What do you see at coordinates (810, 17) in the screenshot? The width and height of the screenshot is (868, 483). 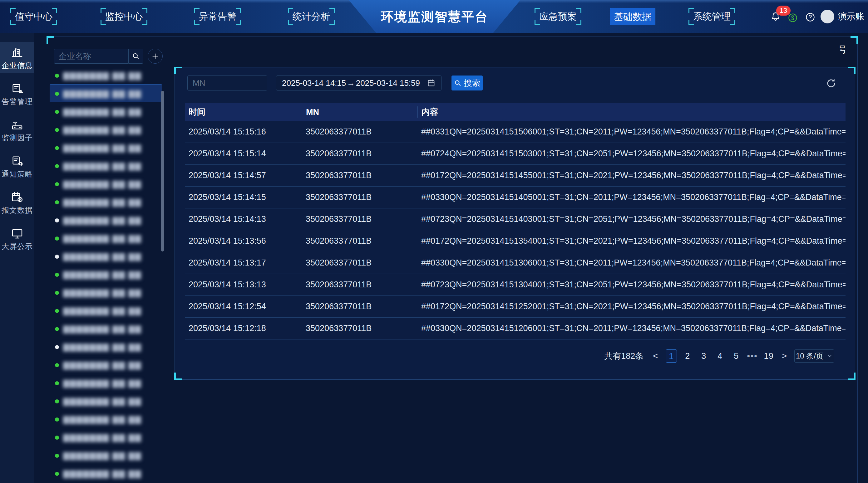 I see `help-icon` at bounding box center [810, 17].